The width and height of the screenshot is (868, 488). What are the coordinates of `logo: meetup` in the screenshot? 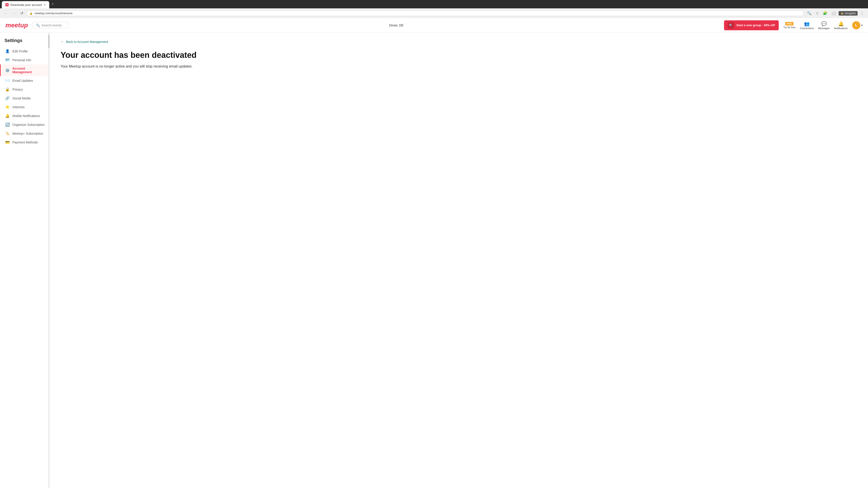 It's located at (17, 25).